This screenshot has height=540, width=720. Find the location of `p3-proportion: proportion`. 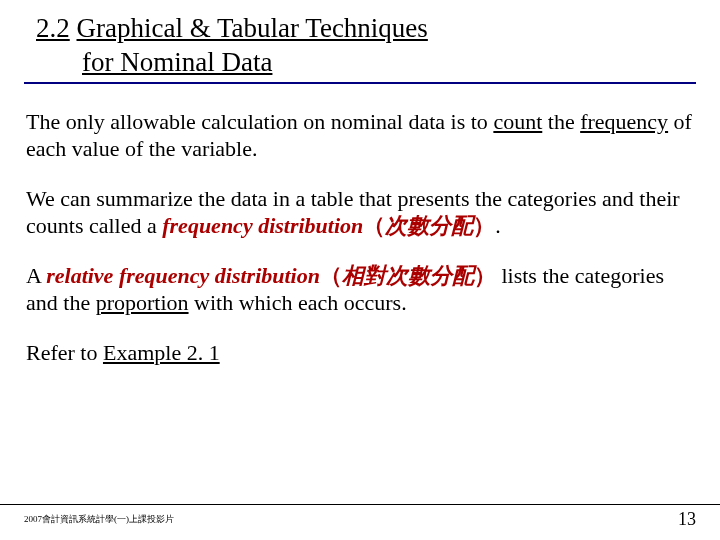

p3-proportion: proportion is located at coordinates (142, 302).